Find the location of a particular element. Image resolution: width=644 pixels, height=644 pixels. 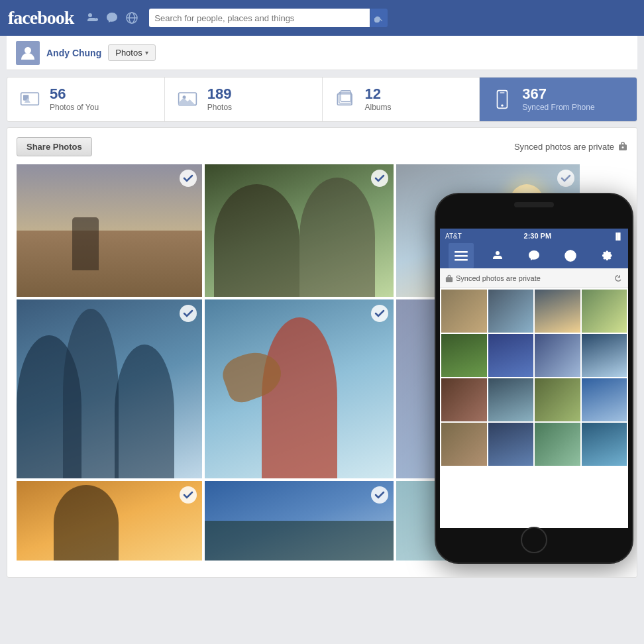

photos-icon is located at coordinates (188, 99).